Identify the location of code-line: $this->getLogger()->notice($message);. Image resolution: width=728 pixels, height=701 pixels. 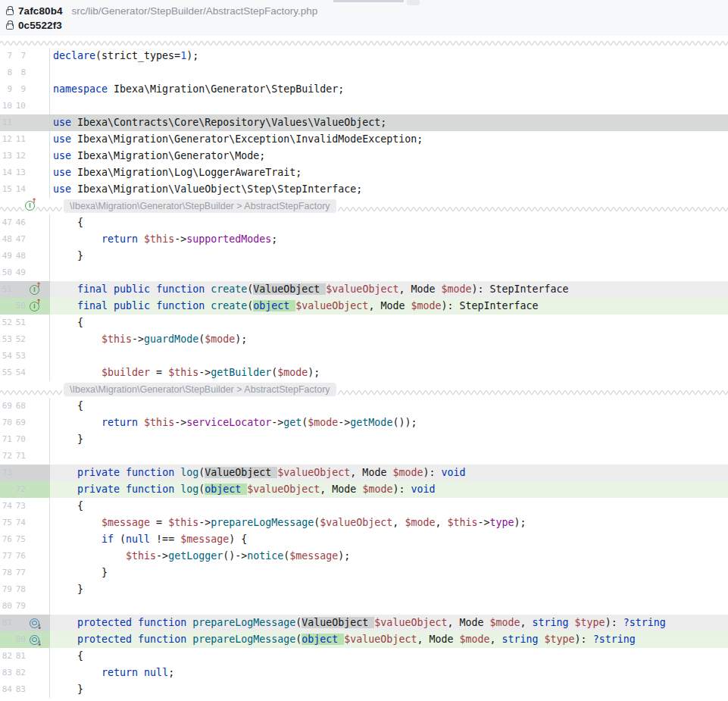
(389, 556).